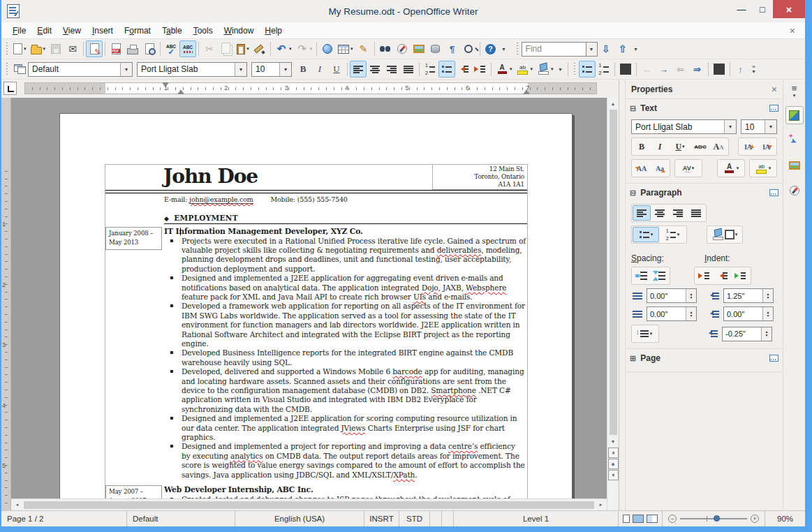 The height and width of the screenshot is (532, 812). What do you see at coordinates (626, 519) in the screenshot?
I see `single-page-view-icon` at bounding box center [626, 519].